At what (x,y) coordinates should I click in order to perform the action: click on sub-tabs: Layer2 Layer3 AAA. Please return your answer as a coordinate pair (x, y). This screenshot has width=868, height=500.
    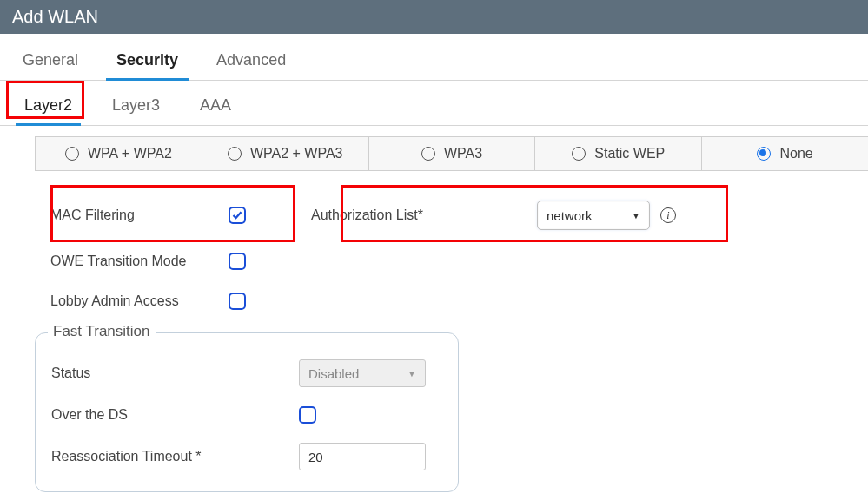
    Looking at the image, I should click on (434, 103).